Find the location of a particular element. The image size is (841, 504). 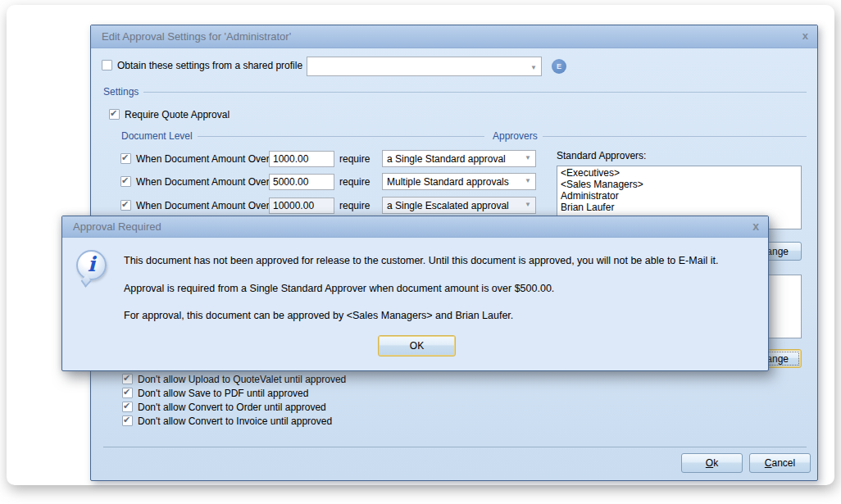

amount-row-2-require-label: require is located at coordinates (354, 182).